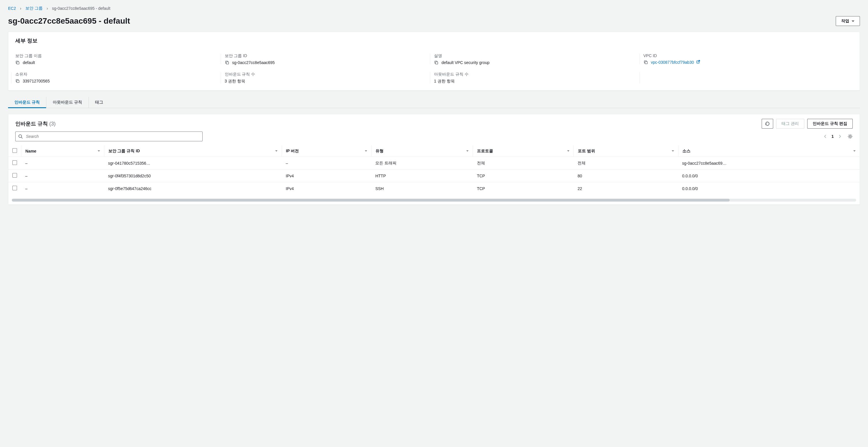 Image resolution: width=868 pixels, height=447 pixels. What do you see at coordinates (626, 176) in the screenshot?
I see `cell-port: 80` at bounding box center [626, 176].